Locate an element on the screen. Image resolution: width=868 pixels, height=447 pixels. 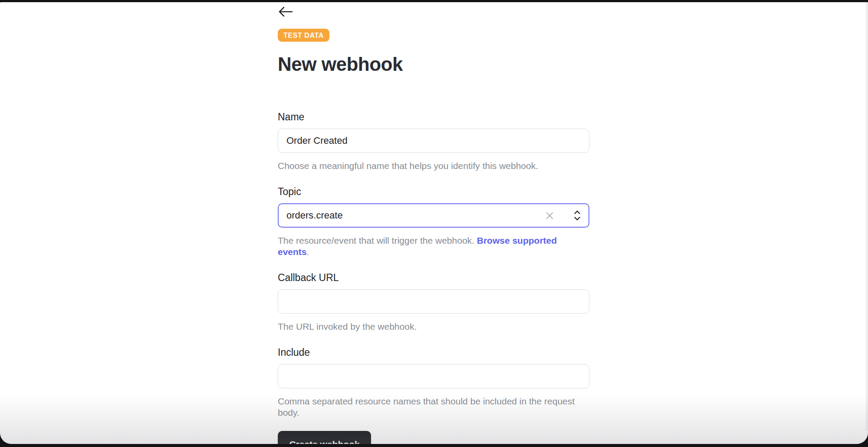
topic-help-text: The resource/event that will trigger the… is located at coordinates (434, 246).